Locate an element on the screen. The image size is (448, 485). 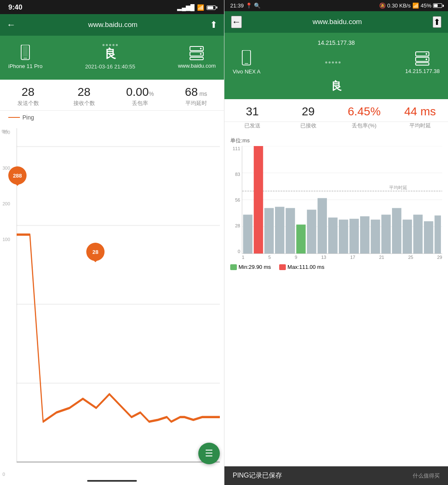
ping-line-icon is located at coordinates (14, 117).